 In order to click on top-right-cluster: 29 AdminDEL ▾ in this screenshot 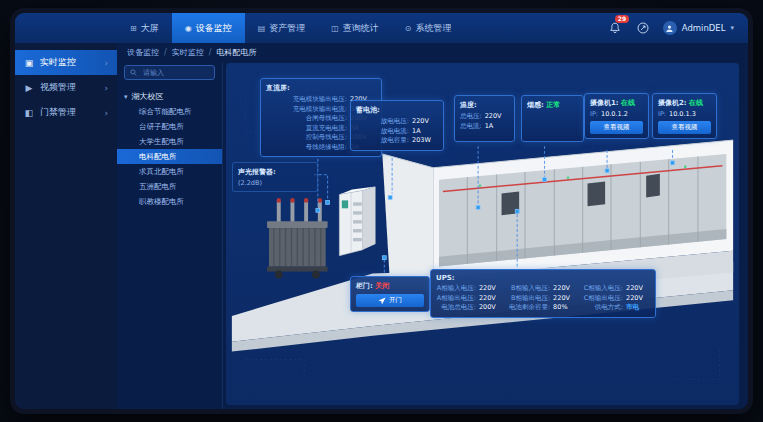, I will do `click(678, 28)`.